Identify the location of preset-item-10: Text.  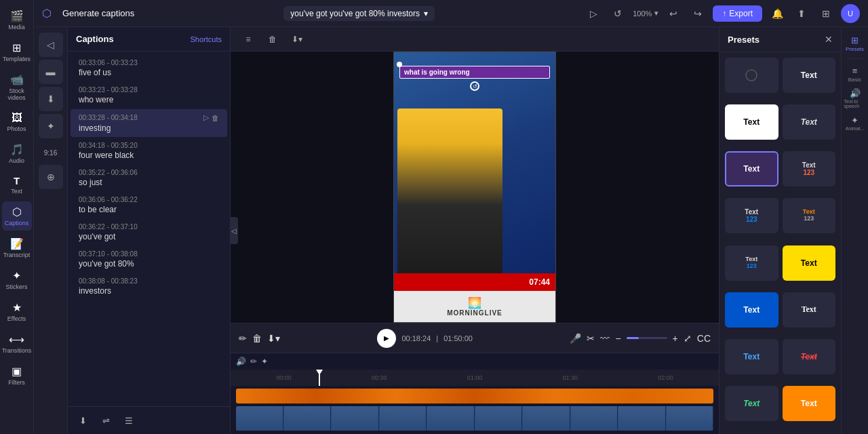
(751, 310).